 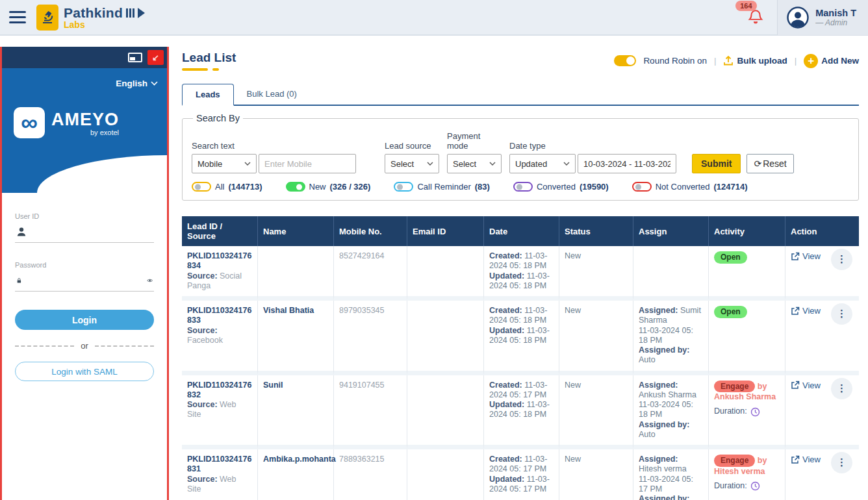 I want to click on payment-mode-label: Payment mode, so click(x=468, y=141).